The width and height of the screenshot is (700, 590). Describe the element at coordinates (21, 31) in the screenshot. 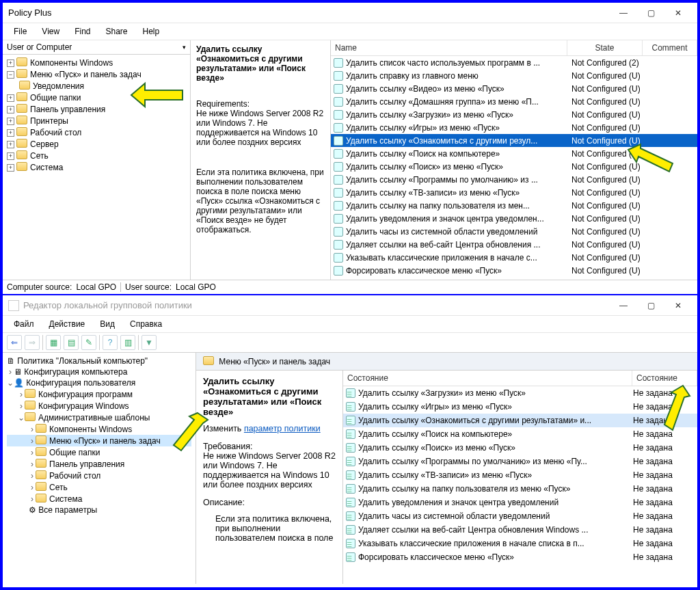

I see `menu-file: File` at that location.